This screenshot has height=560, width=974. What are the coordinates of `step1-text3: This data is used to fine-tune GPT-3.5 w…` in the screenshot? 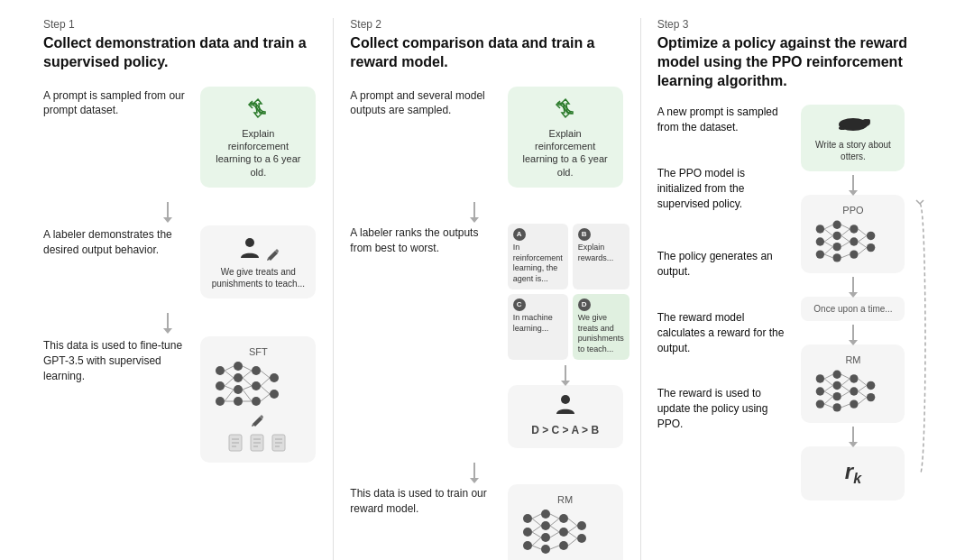 It's located at (115, 360).